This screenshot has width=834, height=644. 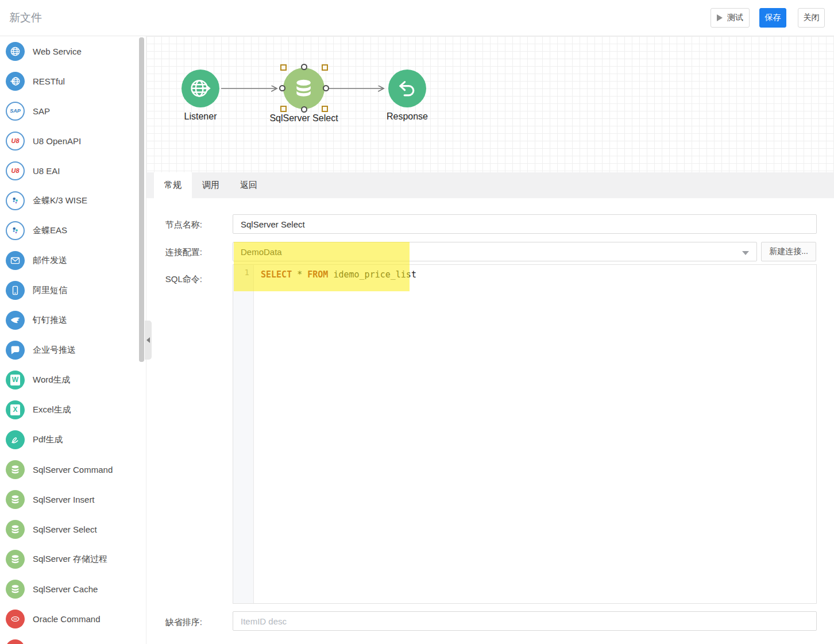 I want to click on sidebar-item-label: Excel生成, so click(x=52, y=410).